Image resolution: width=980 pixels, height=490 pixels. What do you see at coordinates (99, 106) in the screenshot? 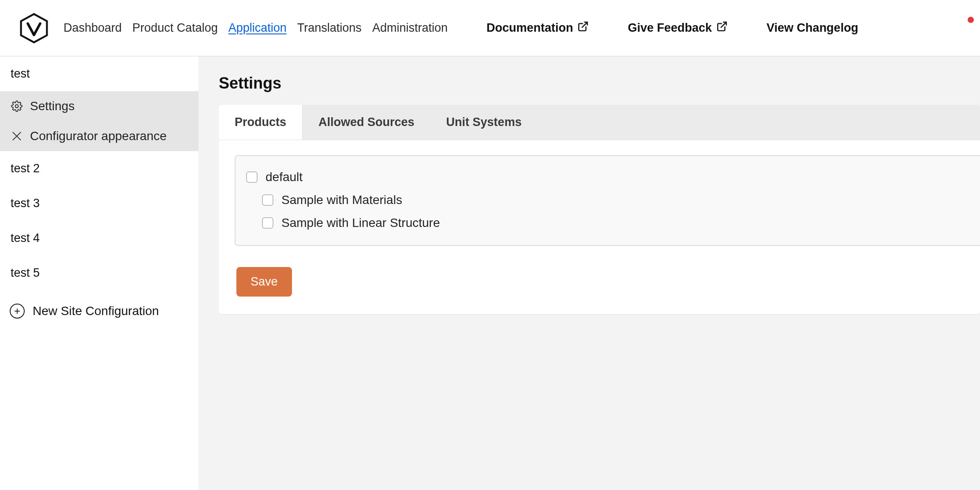
I see `sidebar-item-settings: Settings` at bounding box center [99, 106].